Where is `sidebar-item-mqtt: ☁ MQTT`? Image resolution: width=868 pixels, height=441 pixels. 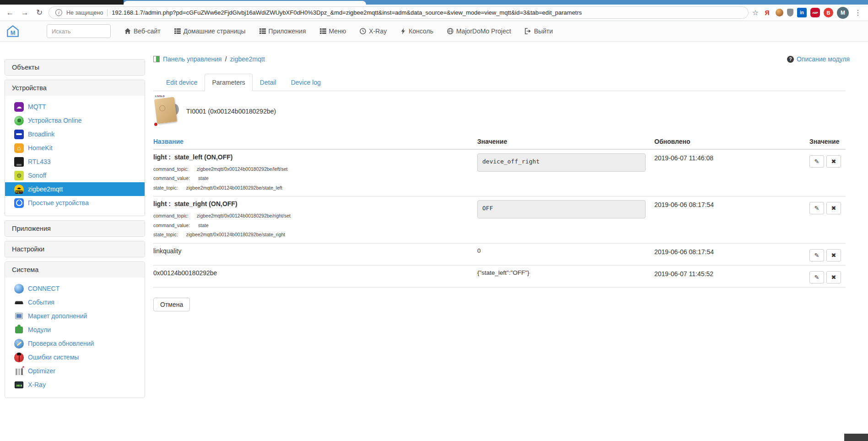
sidebar-item-mqtt: ☁ MQTT is located at coordinates (75, 107).